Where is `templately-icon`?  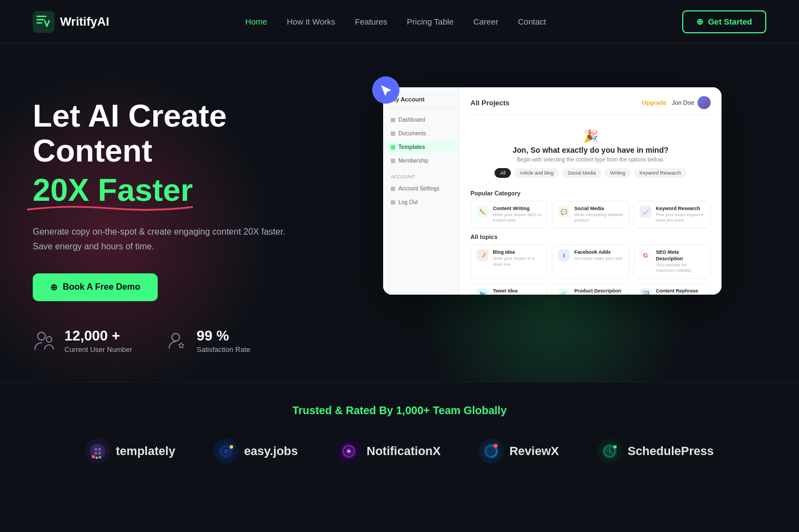
templately-icon is located at coordinates (98, 451).